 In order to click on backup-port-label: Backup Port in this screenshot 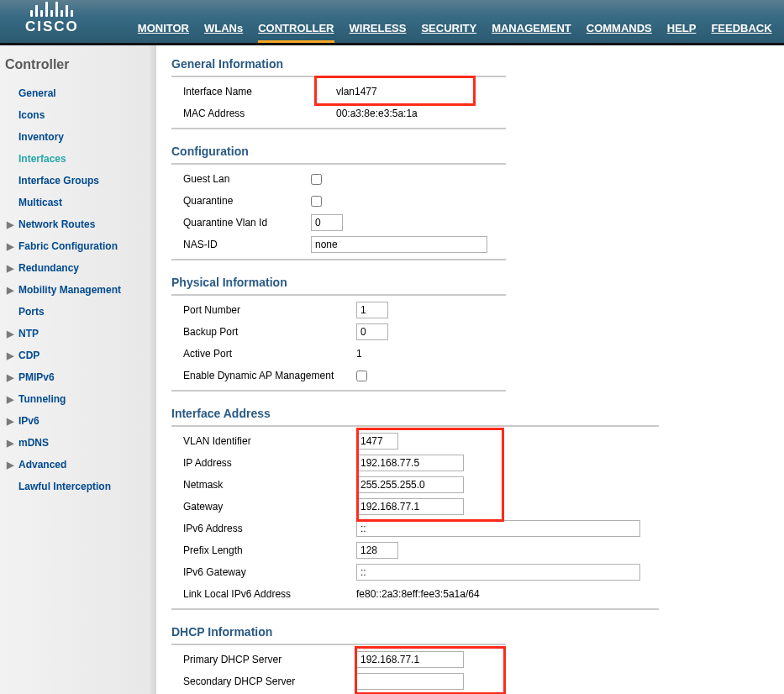, I will do `click(264, 332)`.